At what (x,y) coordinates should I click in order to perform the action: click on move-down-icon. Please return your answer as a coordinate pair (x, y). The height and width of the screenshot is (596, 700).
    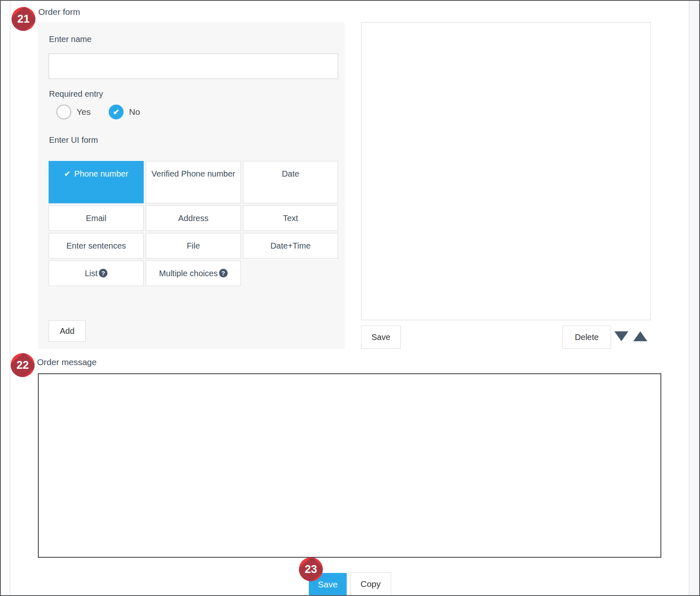
    Looking at the image, I should click on (621, 336).